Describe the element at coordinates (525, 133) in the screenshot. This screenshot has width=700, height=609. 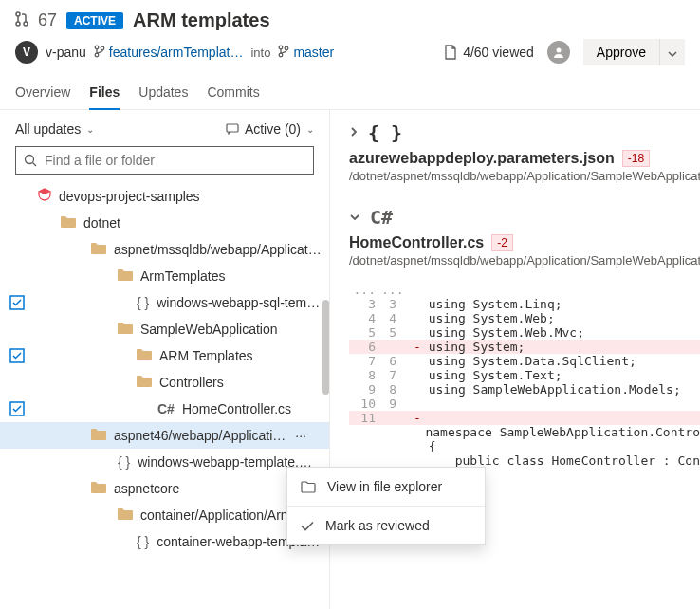
I see `file-header: { }` at that location.